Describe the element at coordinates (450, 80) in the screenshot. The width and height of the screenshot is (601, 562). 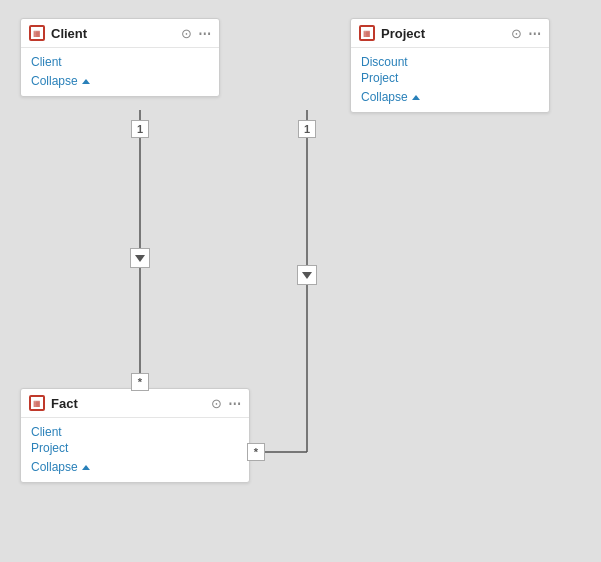
I see `project-card-body: Discount Project Collapse` at that location.